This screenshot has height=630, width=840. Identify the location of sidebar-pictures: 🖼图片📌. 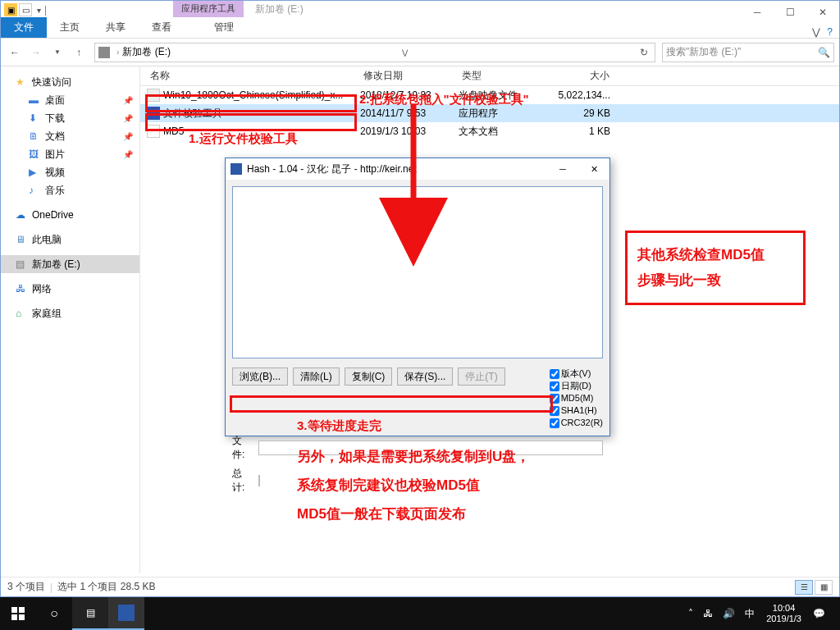
(71, 154).